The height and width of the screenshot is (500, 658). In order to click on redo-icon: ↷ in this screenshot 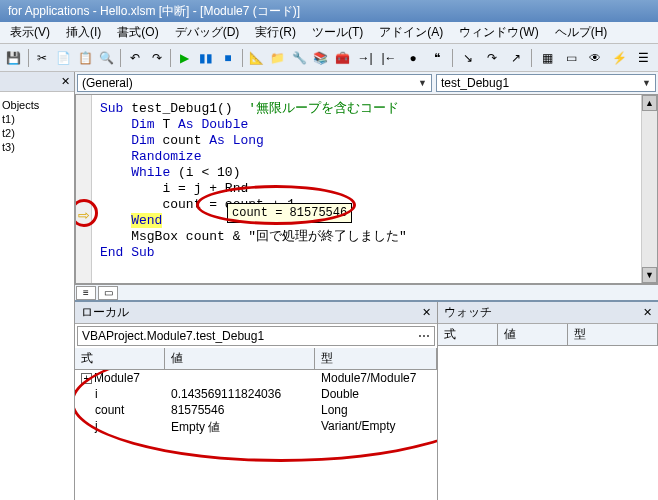, I will do `click(157, 58)`.